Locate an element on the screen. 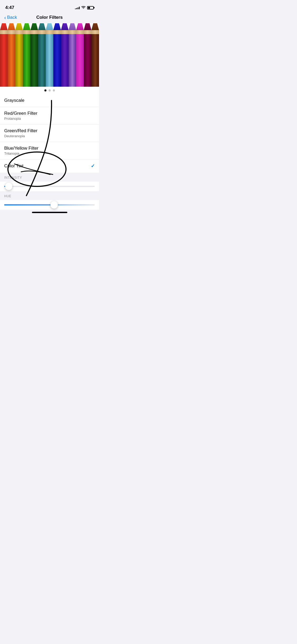 The image size is (297, 644). filter-green-red: Green/Red Filter Deuteranopia is located at coordinates (50, 133).